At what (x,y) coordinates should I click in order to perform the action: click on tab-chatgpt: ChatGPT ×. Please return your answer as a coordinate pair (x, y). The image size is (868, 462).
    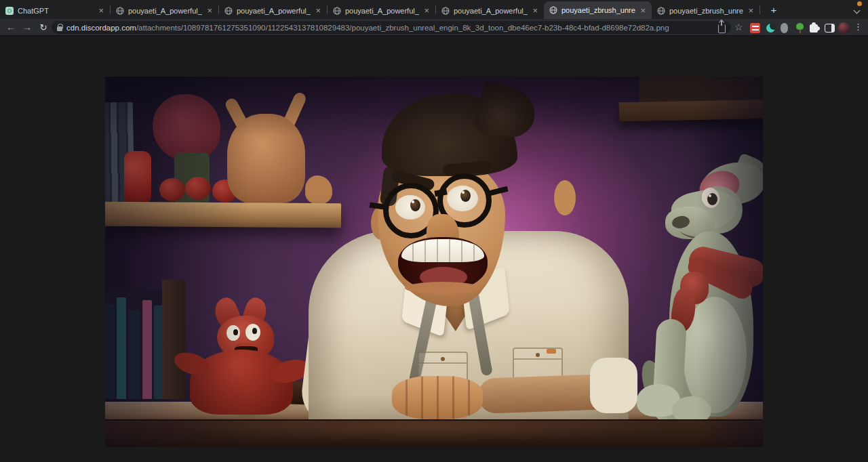
    Looking at the image, I should click on (55, 11).